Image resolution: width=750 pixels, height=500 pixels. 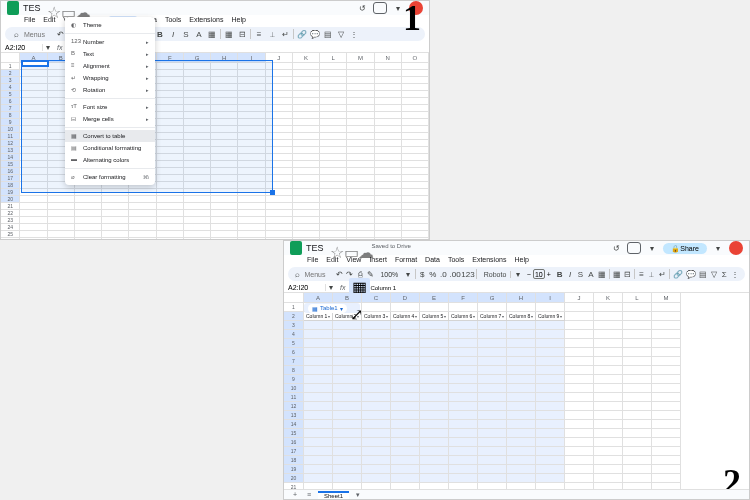 I want to click on row-header: 2, so click(x=10, y=74).